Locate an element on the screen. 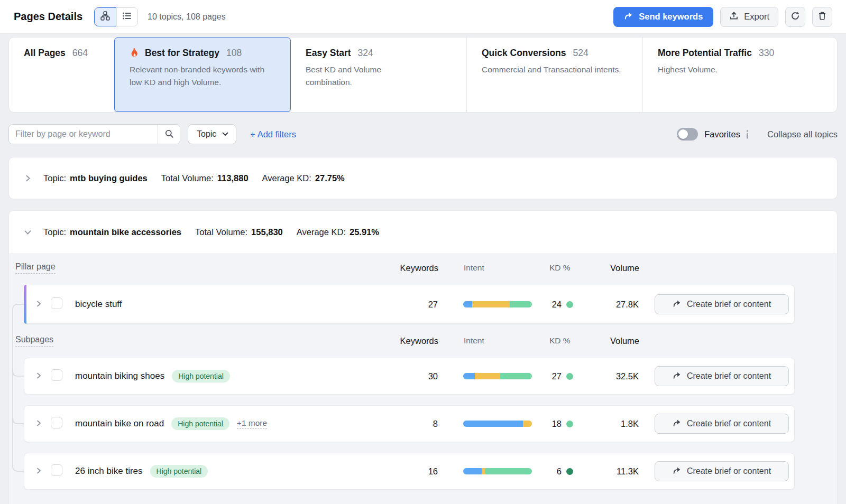 Image resolution: width=846 pixels, height=504 pixels. kd-value: 27 is located at coordinates (555, 376).